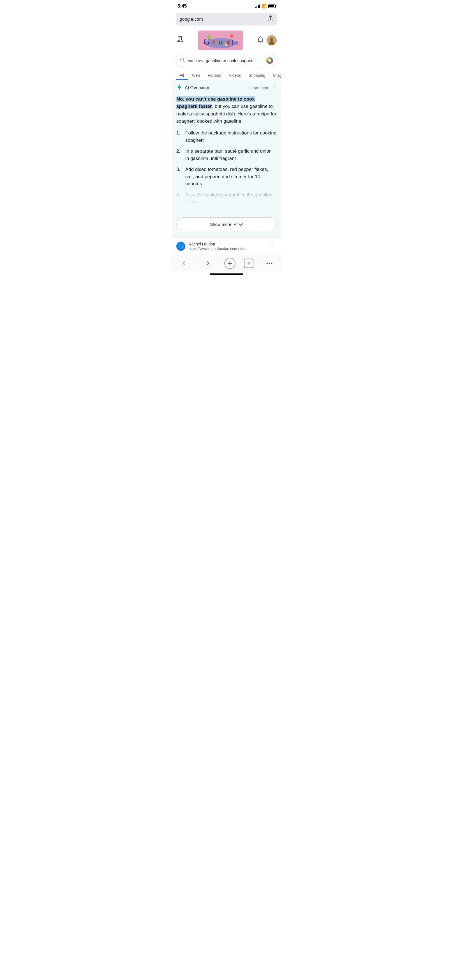 Image resolution: width=453 pixels, height=980 pixels. I want to click on ai-overview-section: AI Overview Learn more ⋮ No, you can't u…, so click(226, 147).